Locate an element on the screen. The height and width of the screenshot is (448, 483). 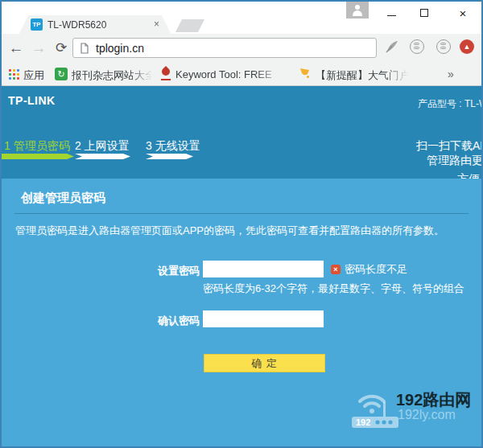
panel-title: 创建管理员密码 is located at coordinates (63, 198).